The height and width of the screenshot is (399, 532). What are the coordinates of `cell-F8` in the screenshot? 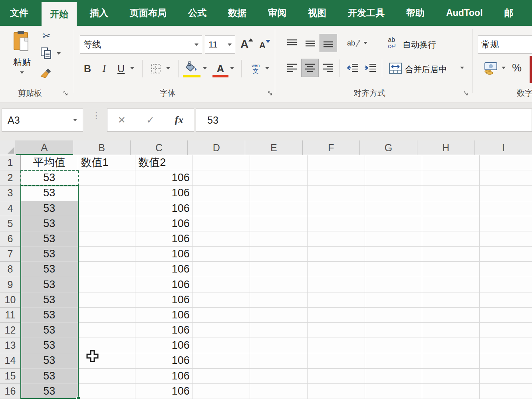 It's located at (336, 269).